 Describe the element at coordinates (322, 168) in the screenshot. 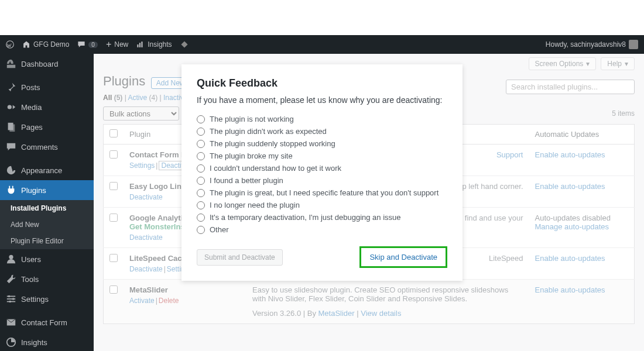

I see `feedback-option: I couldn't understand how to get it work` at that location.